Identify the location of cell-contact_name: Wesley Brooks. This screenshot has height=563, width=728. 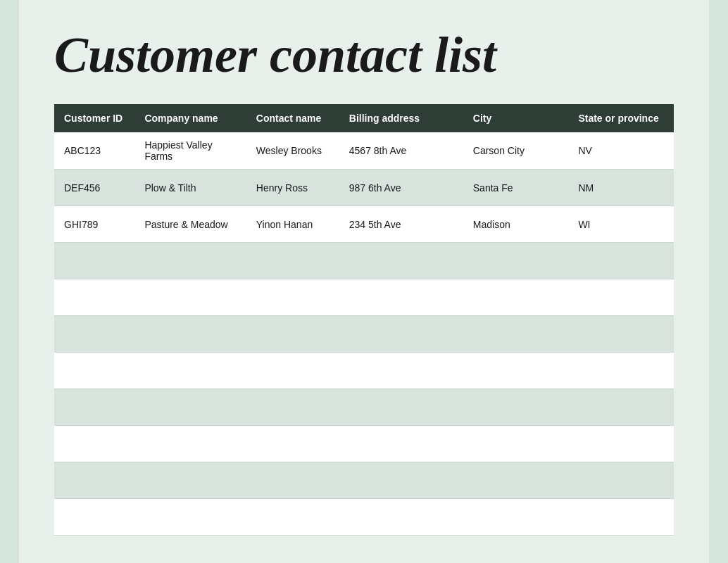
(293, 151).